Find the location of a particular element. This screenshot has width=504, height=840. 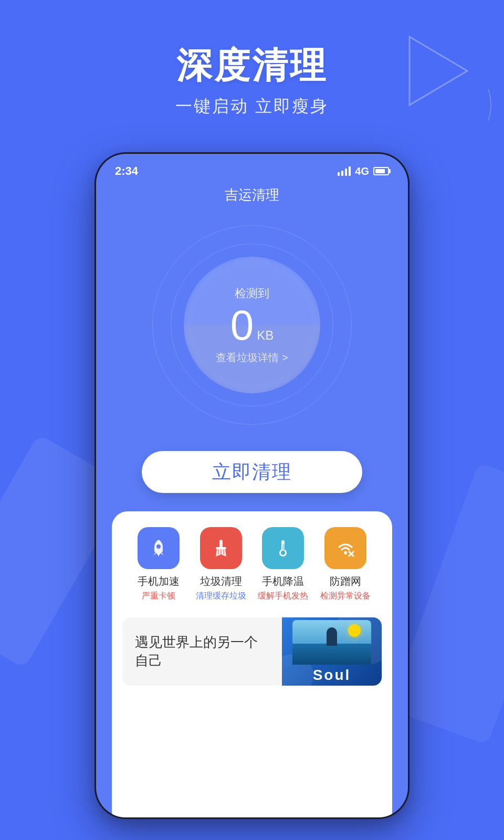

ad-banner: 遇见世界上的另一个自己 is located at coordinates (252, 652).